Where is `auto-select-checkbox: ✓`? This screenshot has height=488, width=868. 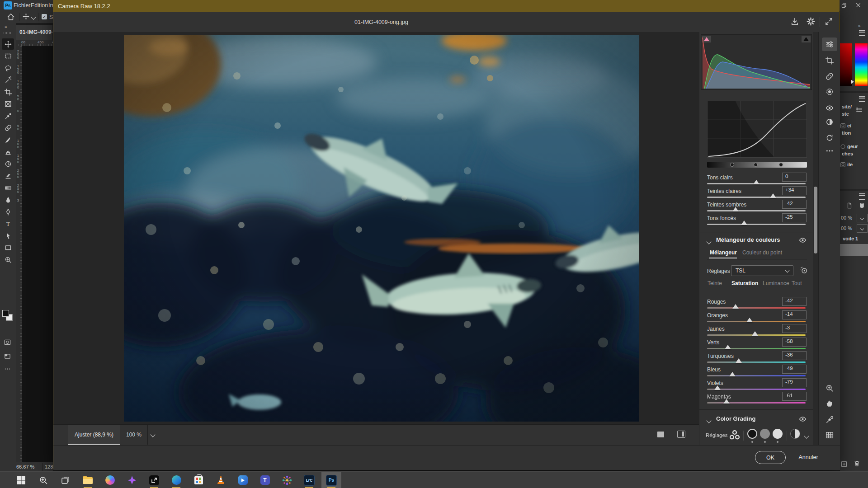 auto-select-checkbox: ✓ is located at coordinates (44, 17).